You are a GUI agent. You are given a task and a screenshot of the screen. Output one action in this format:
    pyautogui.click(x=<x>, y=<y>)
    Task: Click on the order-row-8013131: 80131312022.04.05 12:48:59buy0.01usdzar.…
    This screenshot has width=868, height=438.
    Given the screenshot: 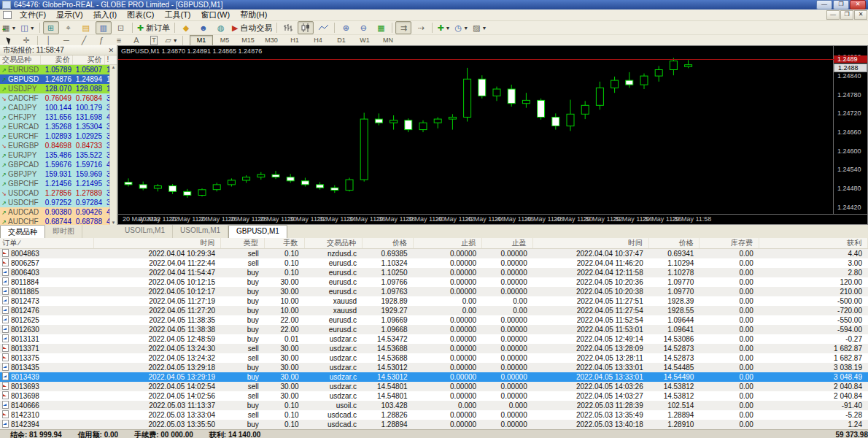 What is the action you would take?
    pyautogui.click(x=434, y=339)
    